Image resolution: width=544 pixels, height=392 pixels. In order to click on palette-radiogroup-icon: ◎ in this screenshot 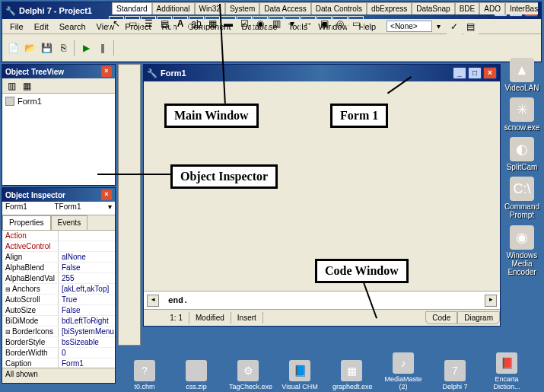, I will do `click(340, 24)`.